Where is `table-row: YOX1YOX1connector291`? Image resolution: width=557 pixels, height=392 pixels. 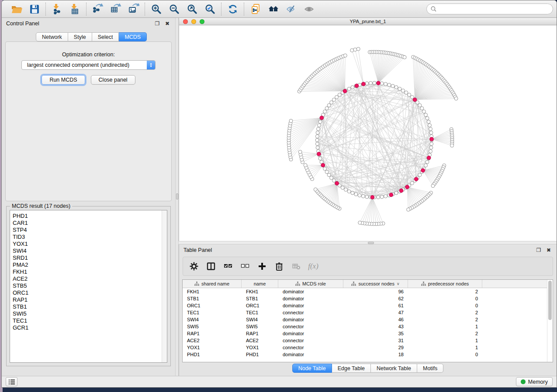
table-row: YOX1YOX1connector291 is located at coordinates (365, 347).